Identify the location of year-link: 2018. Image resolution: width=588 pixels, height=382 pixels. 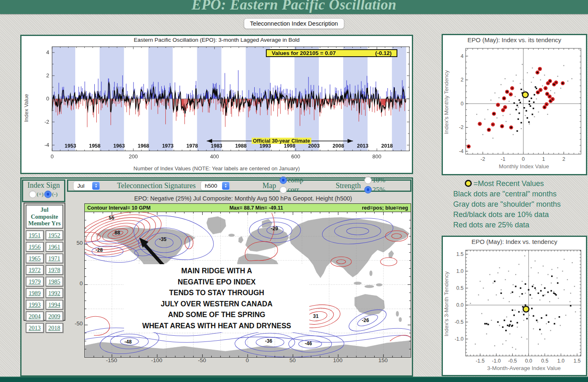
(55, 328).